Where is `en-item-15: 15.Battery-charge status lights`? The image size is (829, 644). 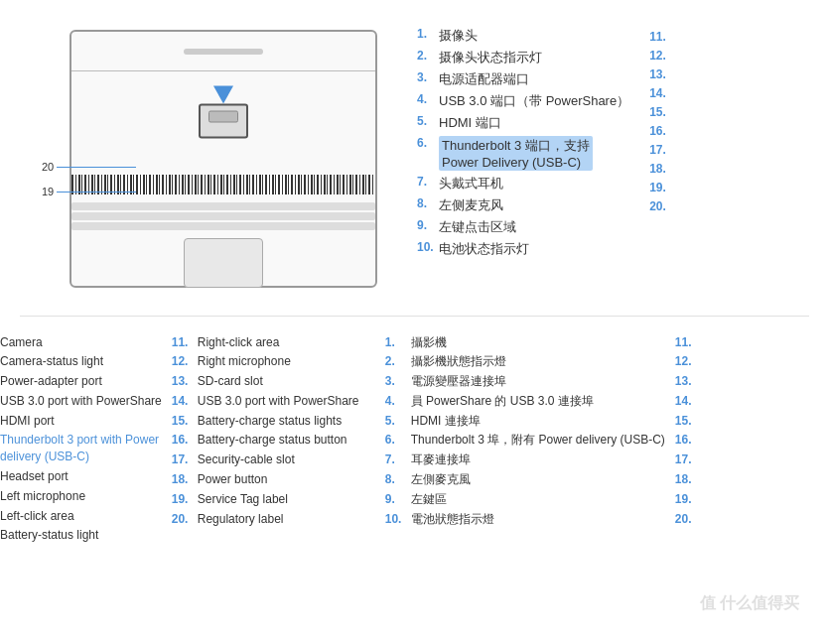 en-item-15: 15.Battery-charge status lights is located at coordinates (268, 421).